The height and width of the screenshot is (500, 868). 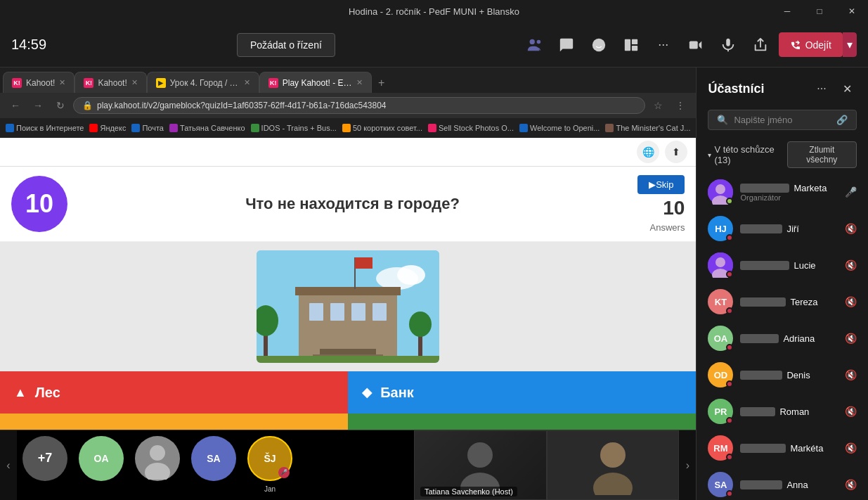 What do you see at coordinates (782, 411) in the screenshot?
I see `list-item: PR Roman 🔇` at bounding box center [782, 411].